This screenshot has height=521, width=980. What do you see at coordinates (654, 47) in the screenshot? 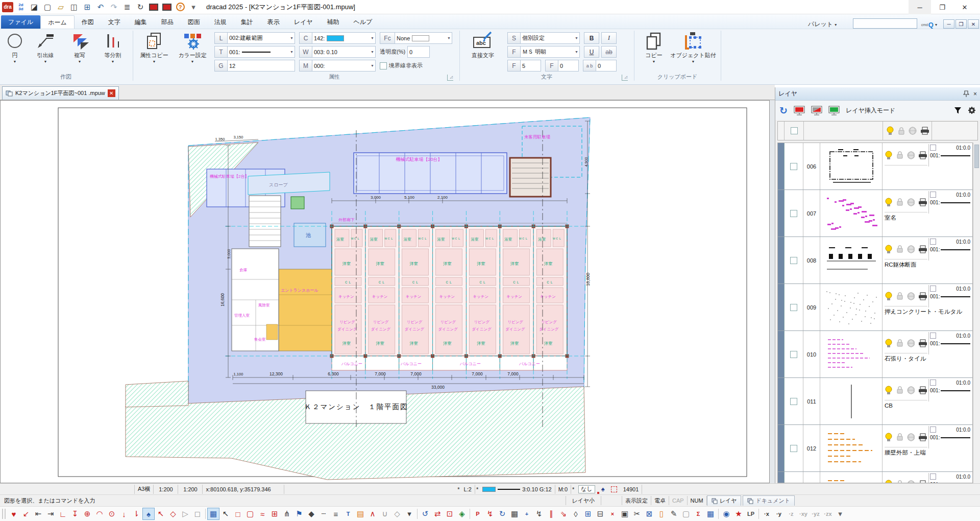
I see `copy-tool-button: コピー▼` at bounding box center [654, 47].